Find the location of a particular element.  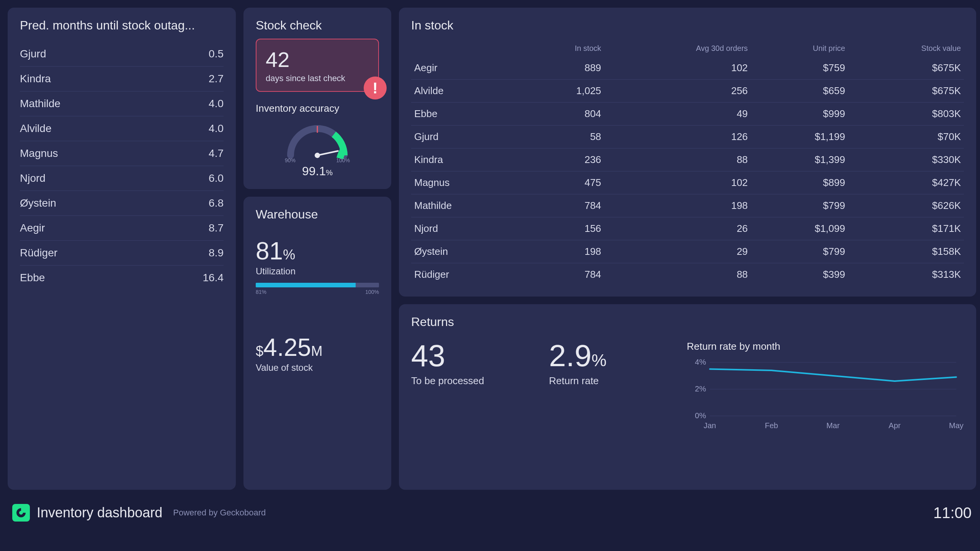

svg-text: 2% is located at coordinates (701, 389).